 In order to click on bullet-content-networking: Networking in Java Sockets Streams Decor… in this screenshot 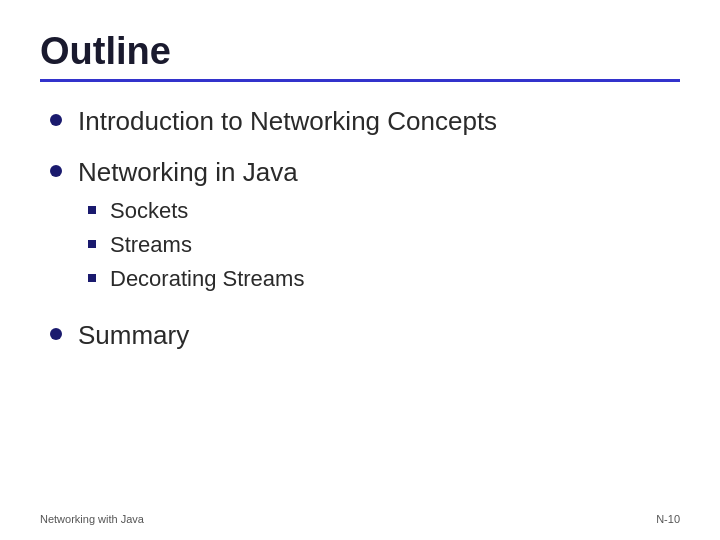, I will do `click(191, 228)`.